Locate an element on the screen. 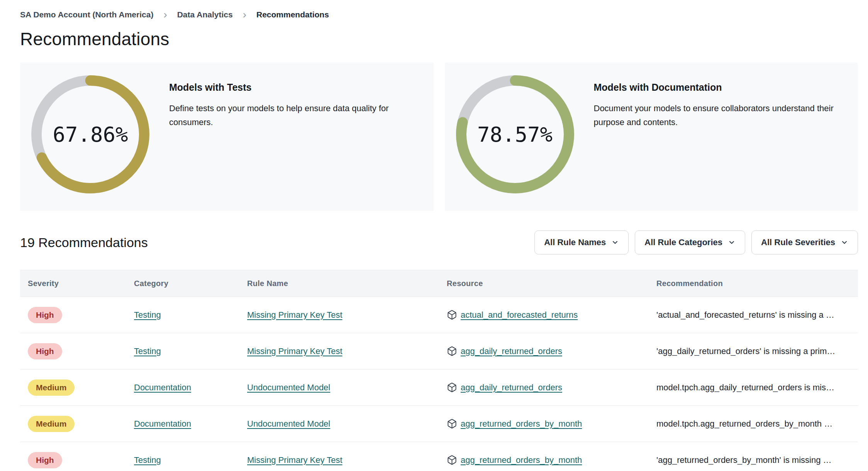  rule-severities-filter-dropdown: All Rule Severities is located at coordinates (805, 242).